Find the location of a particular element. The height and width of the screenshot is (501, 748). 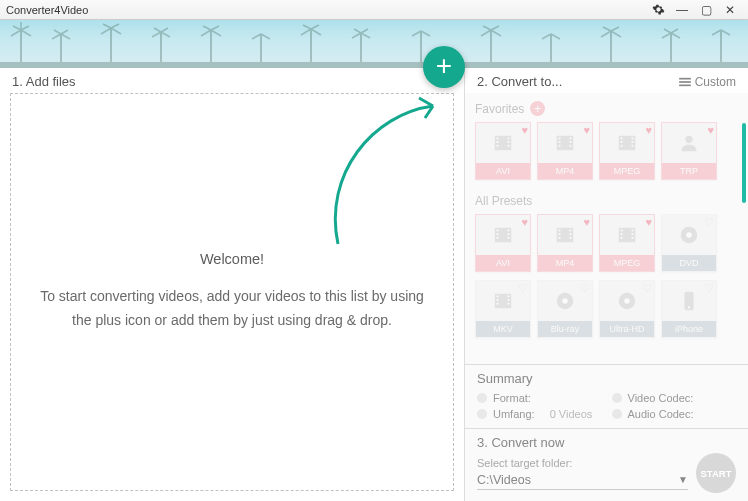

summary-umfang-label: Umfang: is located at coordinates (514, 414).